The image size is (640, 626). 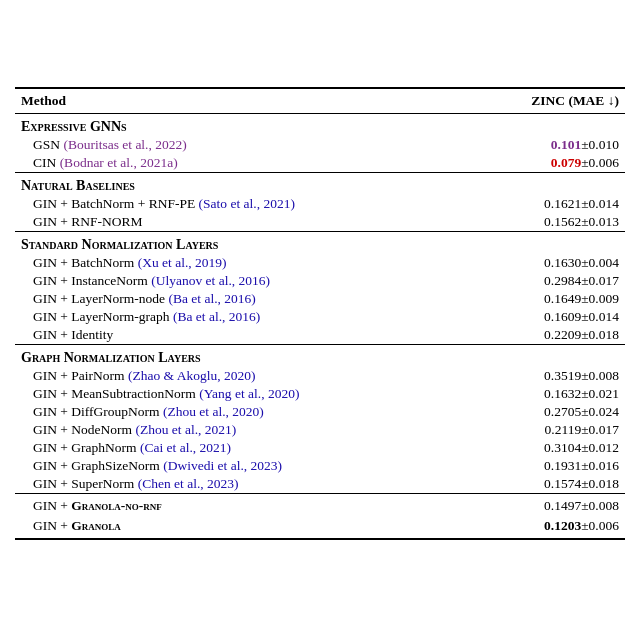 I want to click on method-cell: GIN + InstanceNorm (Ulyanov et al., 2016…, so click(x=222, y=281).